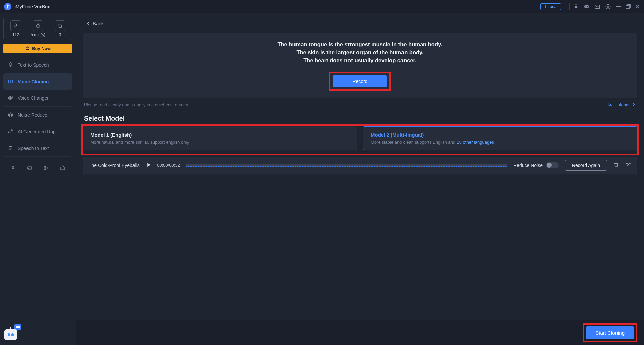 This screenshot has height=345, width=644. Describe the element at coordinates (38, 26) in the screenshot. I see `timer-icon` at that location.